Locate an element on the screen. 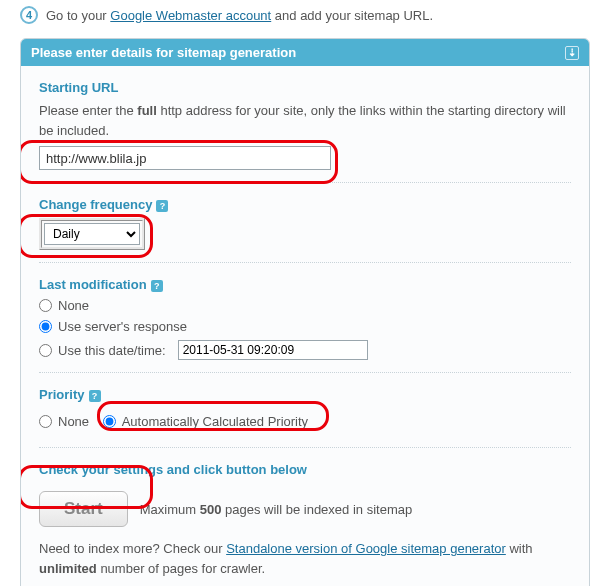  priority-none-label: None is located at coordinates (74, 422).